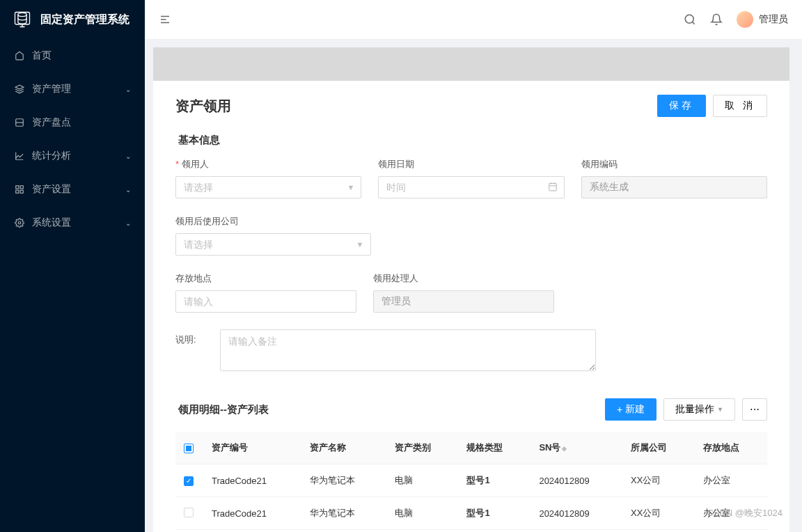  What do you see at coordinates (19, 156) in the screenshot?
I see `chart-icon` at bounding box center [19, 156].